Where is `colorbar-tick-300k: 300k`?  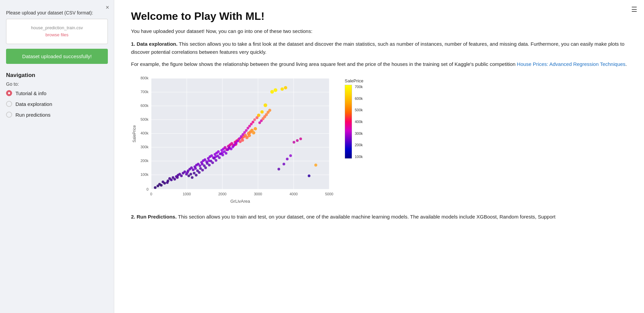 colorbar-tick-300k: 300k is located at coordinates (359, 133).